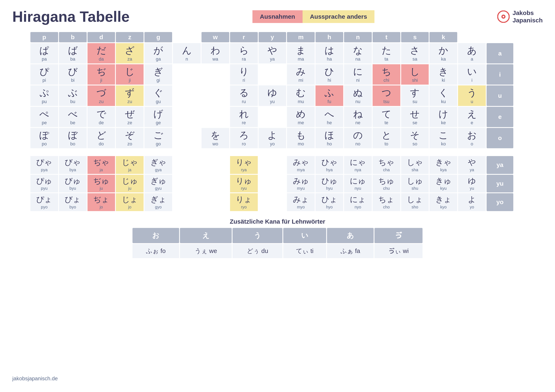 This screenshot has height=392, width=555. What do you see at coordinates (215, 50) in the screenshot?
I see `kana-char: わ` at bounding box center [215, 50].